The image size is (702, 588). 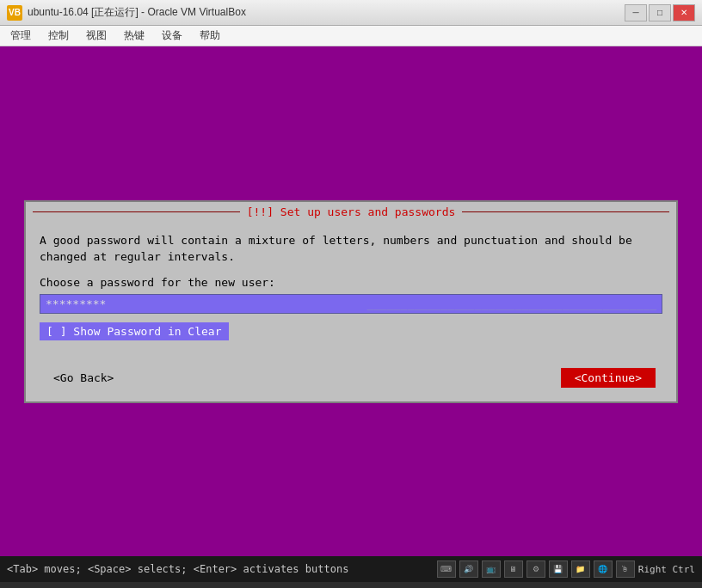 I want to click on title-line-right, so click(x=566, y=211).